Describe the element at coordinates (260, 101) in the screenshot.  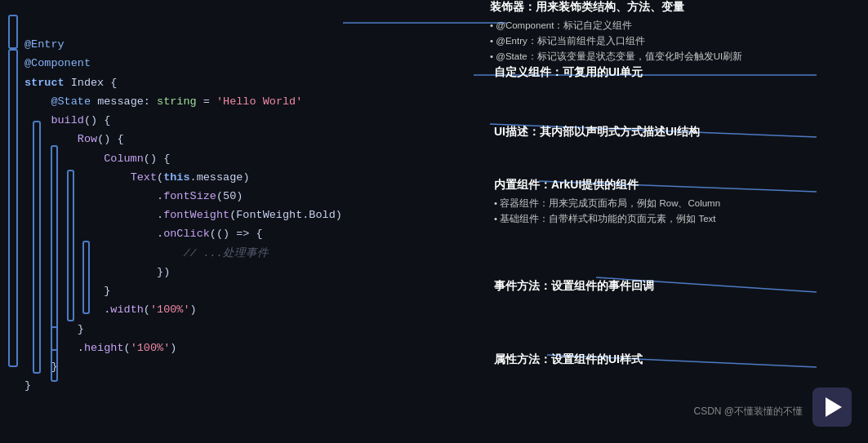
I see `string-value: 'Hello World'` at that location.